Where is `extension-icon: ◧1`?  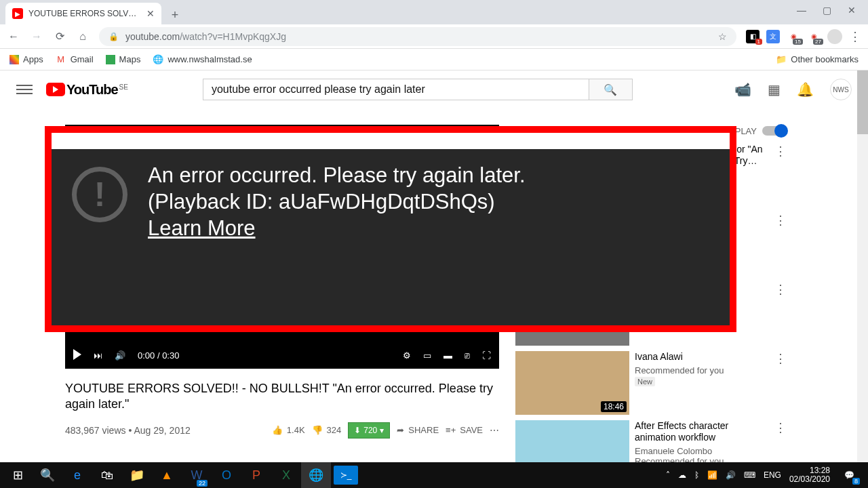 extension-icon: ◧1 is located at coordinates (753, 37).